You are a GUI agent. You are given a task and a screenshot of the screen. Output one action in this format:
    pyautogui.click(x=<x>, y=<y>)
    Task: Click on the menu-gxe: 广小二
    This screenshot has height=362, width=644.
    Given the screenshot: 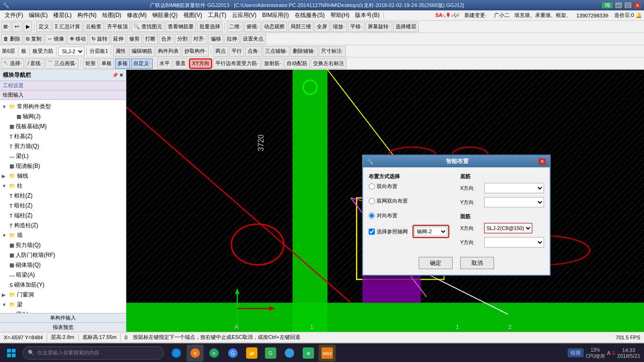 What is the action you would take?
    pyautogui.click(x=502, y=15)
    